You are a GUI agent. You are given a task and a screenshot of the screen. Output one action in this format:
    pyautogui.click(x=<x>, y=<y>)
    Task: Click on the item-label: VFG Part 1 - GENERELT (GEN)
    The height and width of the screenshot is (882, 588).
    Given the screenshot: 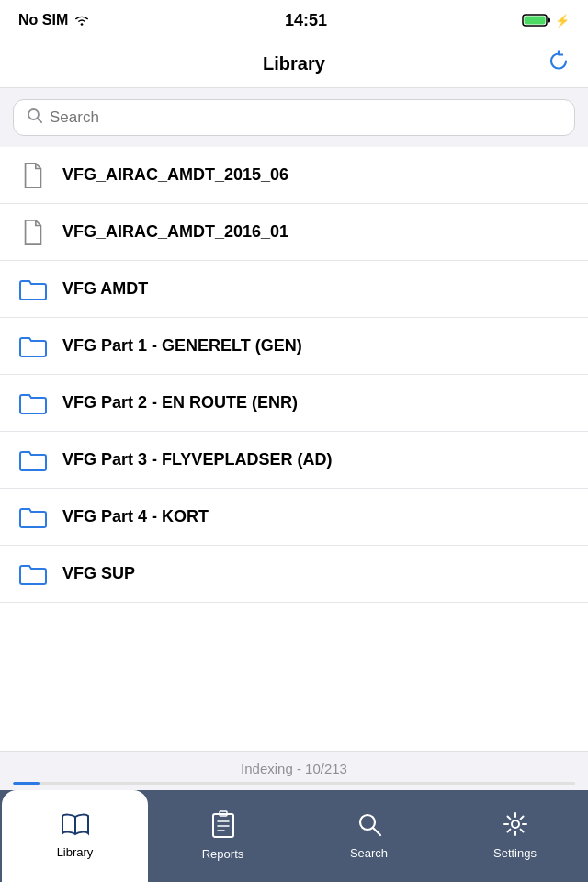 What is the action you would take?
    pyautogui.click(x=182, y=345)
    